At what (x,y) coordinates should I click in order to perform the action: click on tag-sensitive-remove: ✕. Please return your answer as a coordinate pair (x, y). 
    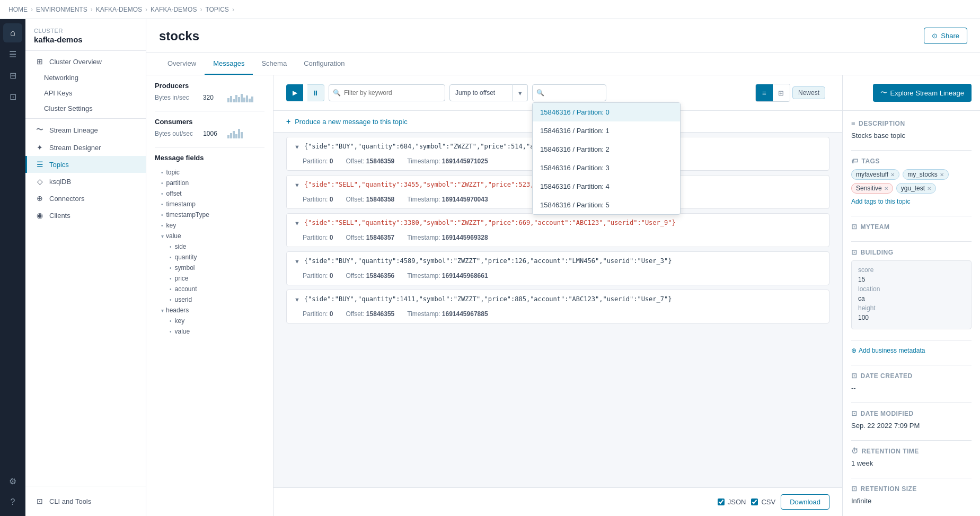
    Looking at the image, I should click on (886, 189).